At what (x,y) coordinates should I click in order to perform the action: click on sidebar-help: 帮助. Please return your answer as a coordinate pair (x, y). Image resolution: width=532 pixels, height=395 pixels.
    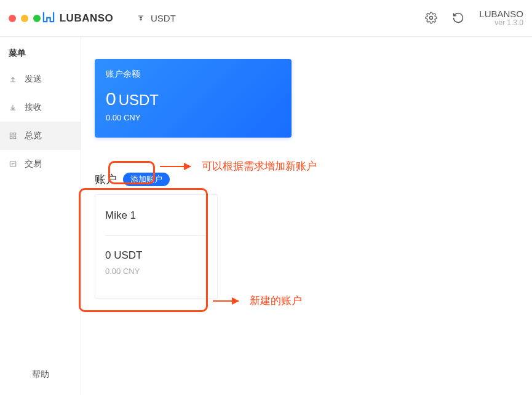
    Looking at the image, I should click on (41, 375).